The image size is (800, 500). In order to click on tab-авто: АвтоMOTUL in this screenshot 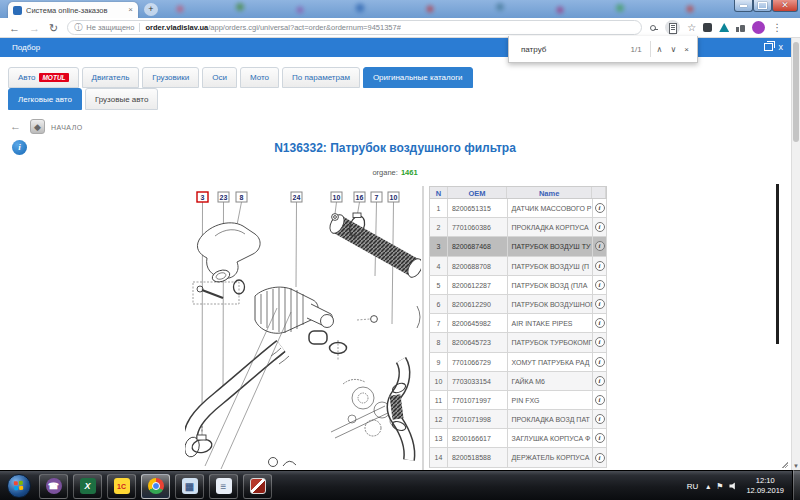, I will do `click(44, 78)`.